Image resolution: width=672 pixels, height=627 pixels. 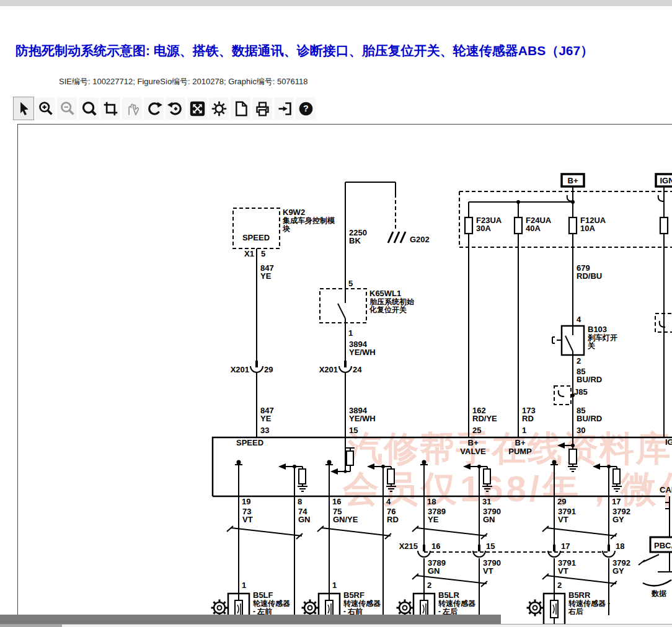 What do you see at coordinates (389, 502) in the screenshot?
I see `pin-number: 4` at bounding box center [389, 502].